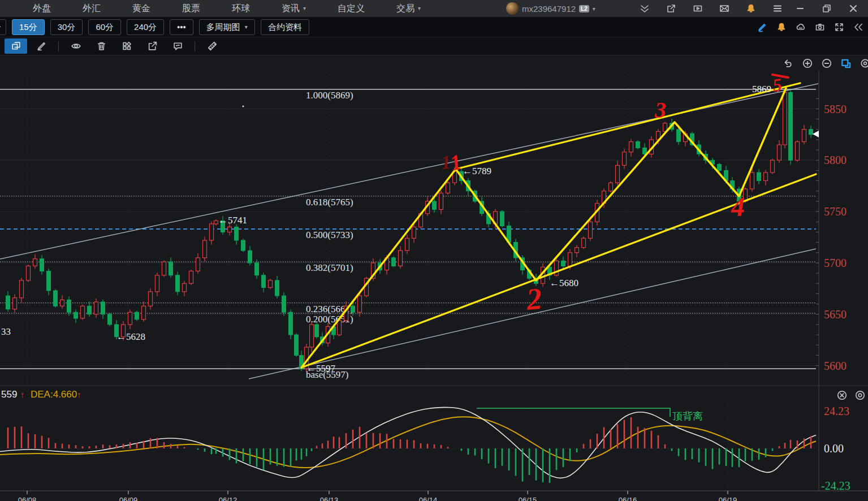  What do you see at coordinates (28, 27) in the screenshot?
I see `period-button-15分: 15分` at bounding box center [28, 27].